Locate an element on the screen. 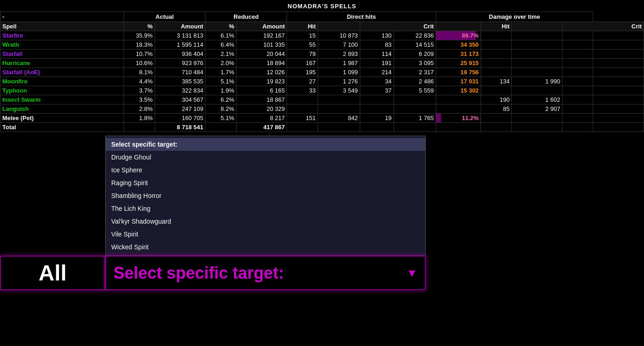 Image resolution: width=644 pixels, height=346 pixels. all-button: All is located at coordinates (53, 273).